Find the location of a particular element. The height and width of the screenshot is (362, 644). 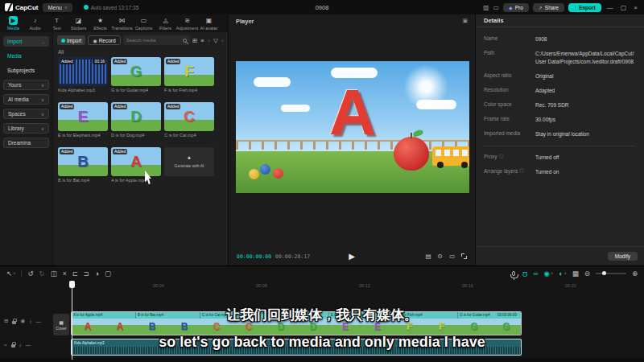

tab: ▭ Captions is located at coordinates (143, 23).